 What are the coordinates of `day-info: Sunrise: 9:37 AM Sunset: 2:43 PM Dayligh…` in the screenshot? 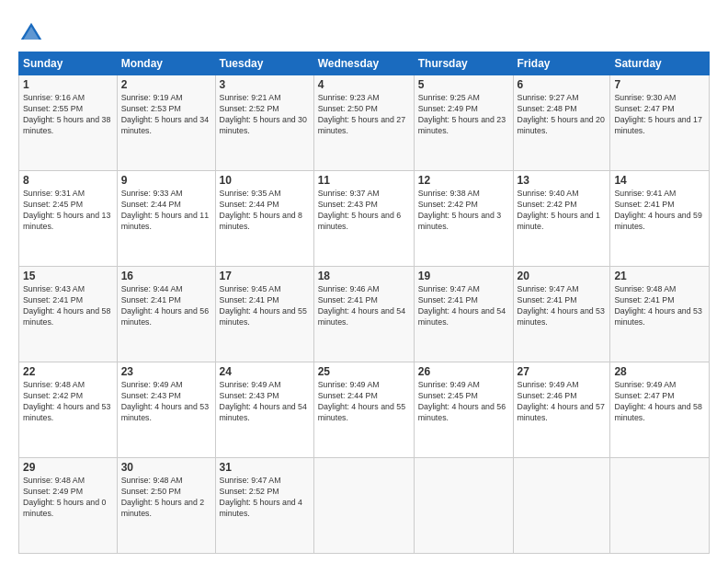 It's located at (364, 211).